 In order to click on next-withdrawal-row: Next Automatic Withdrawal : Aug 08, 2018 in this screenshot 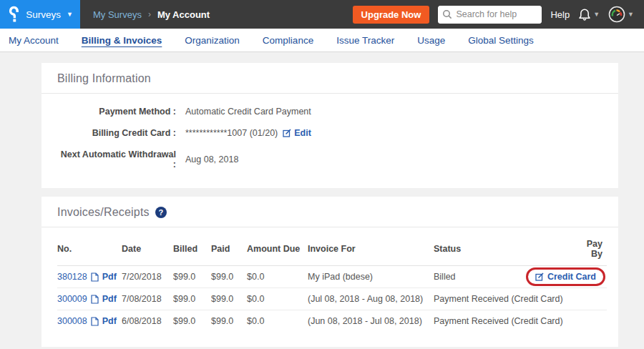, I will do `click(330, 159)`.